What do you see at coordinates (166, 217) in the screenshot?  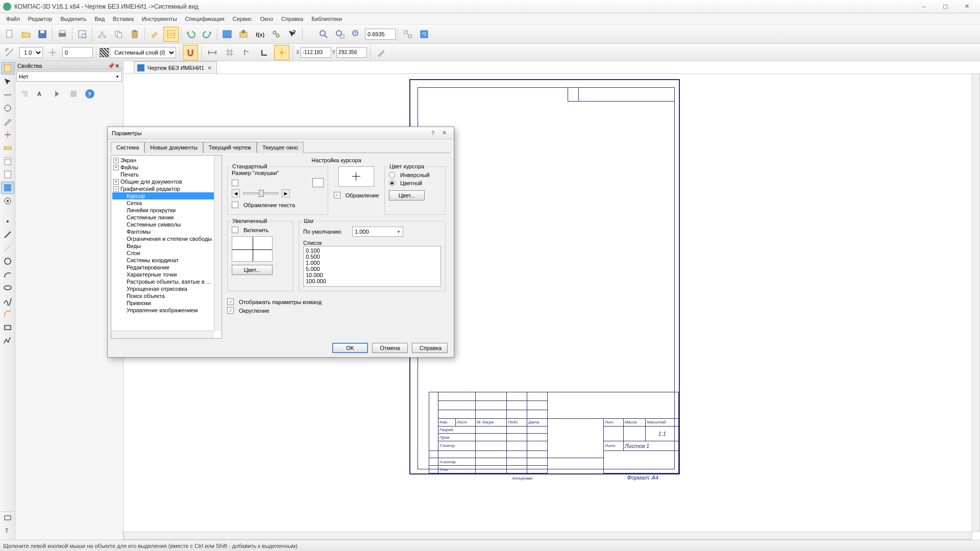 I see `tree-system-lines: Системные линии` at bounding box center [166, 217].